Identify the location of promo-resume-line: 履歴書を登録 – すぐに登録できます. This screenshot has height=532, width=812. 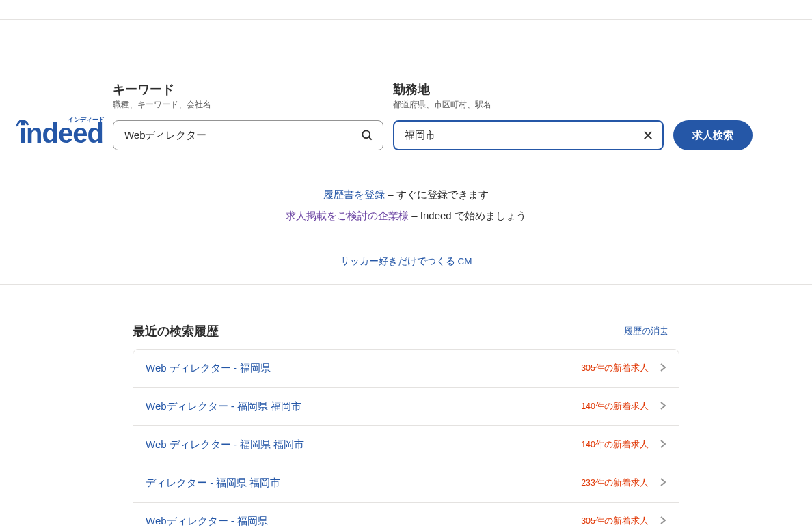
(406, 195).